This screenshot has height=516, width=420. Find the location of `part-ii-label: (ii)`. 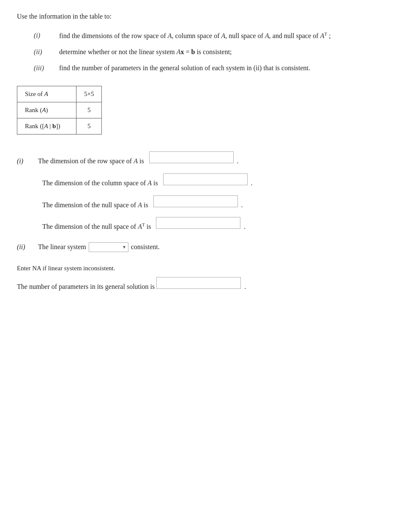

part-ii-label: (ii) is located at coordinates (25, 247).